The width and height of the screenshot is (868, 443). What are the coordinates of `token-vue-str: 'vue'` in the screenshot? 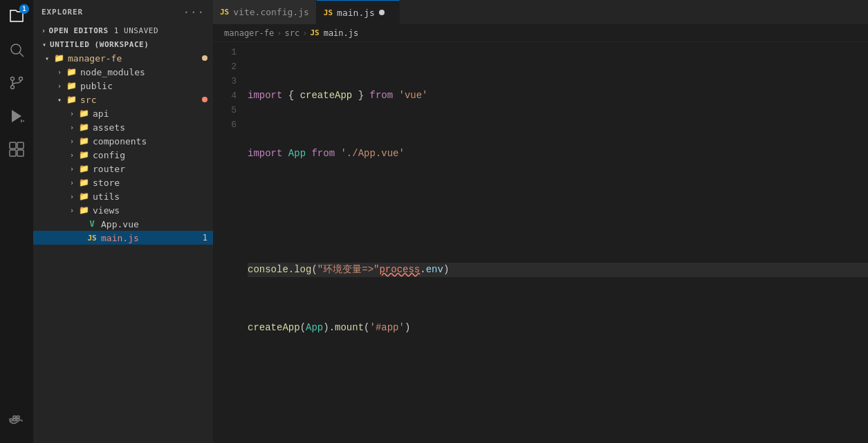 It's located at (414, 95).